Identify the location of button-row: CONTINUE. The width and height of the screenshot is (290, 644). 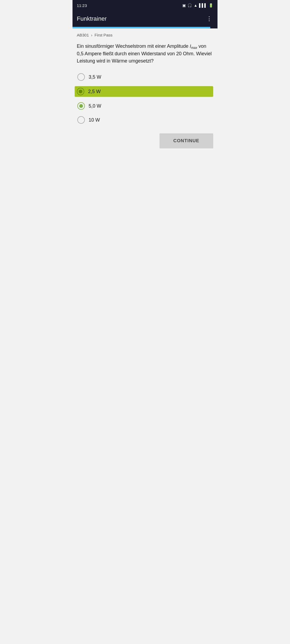
(145, 141).